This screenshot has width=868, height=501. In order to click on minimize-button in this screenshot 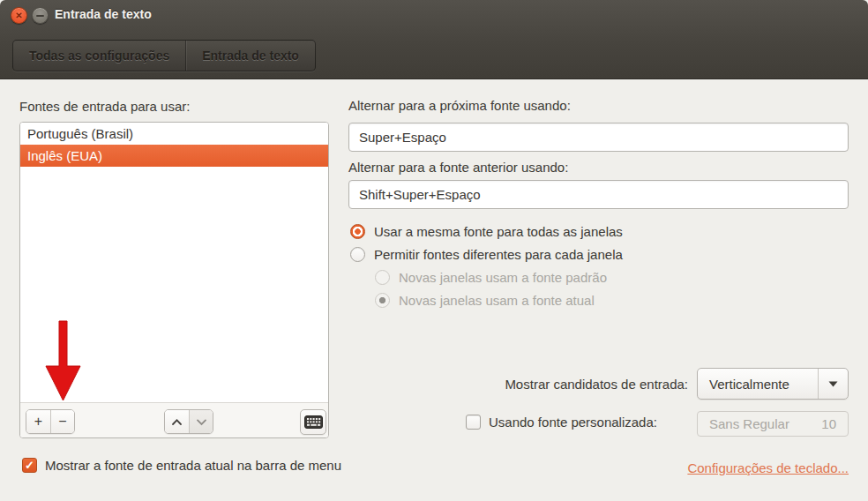, I will do `click(41, 16)`.